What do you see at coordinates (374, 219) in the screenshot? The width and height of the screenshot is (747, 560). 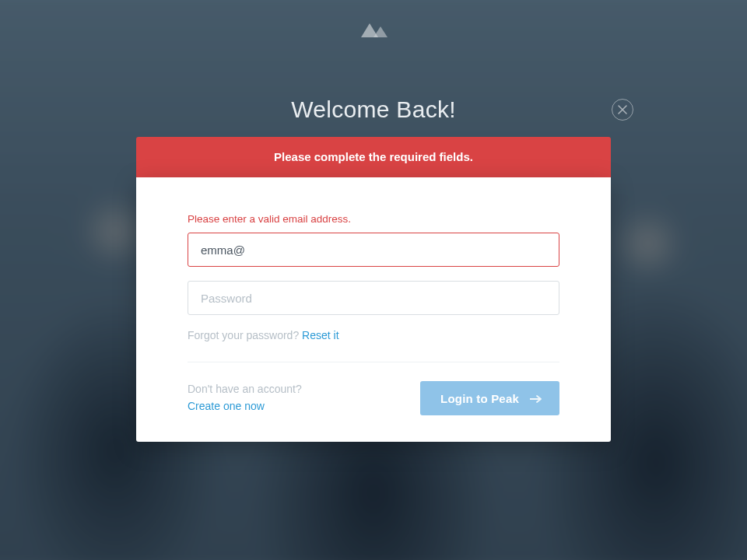 I see `email-error-text: Please enter a valid email address.` at bounding box center [374, 219].